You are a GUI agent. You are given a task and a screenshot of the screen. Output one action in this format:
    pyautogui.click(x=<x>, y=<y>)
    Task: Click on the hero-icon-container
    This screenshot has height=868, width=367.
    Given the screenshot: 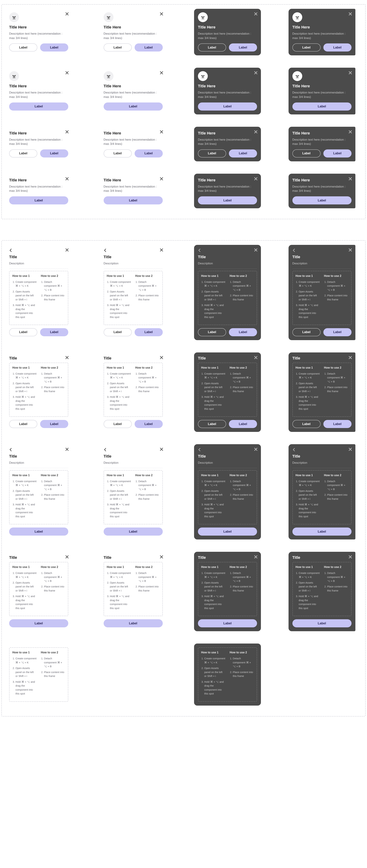 What is the action you would take?
    pyautogui.click(x=298, y=76)
    